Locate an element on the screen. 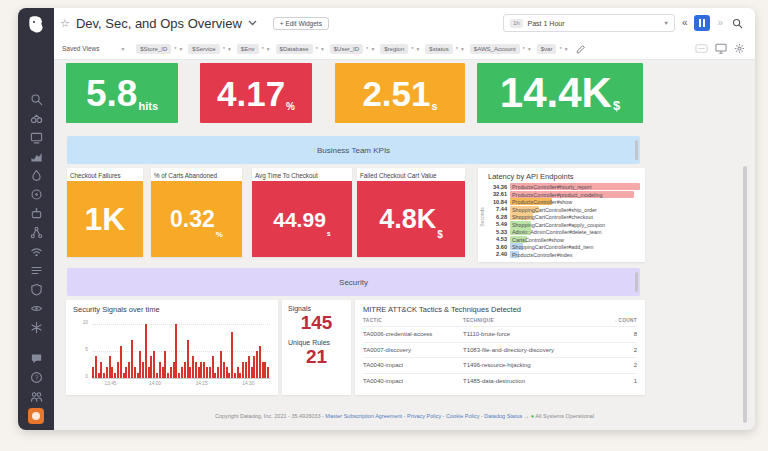 The image size is (768, 451). gear-icon is located at coordinates (740, 48).